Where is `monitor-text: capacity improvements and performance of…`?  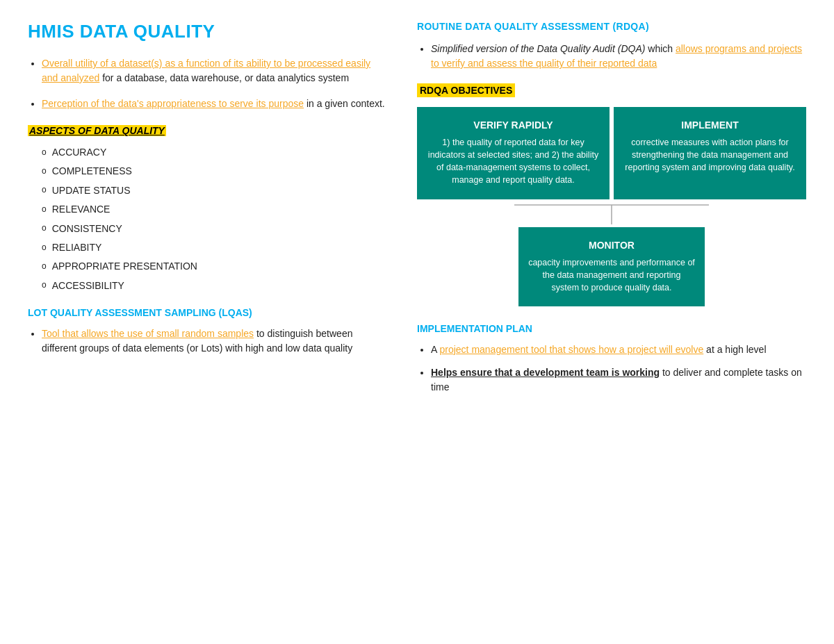
monitor-text: capacity improvements and performance of… is located at coordinates (612, 275).